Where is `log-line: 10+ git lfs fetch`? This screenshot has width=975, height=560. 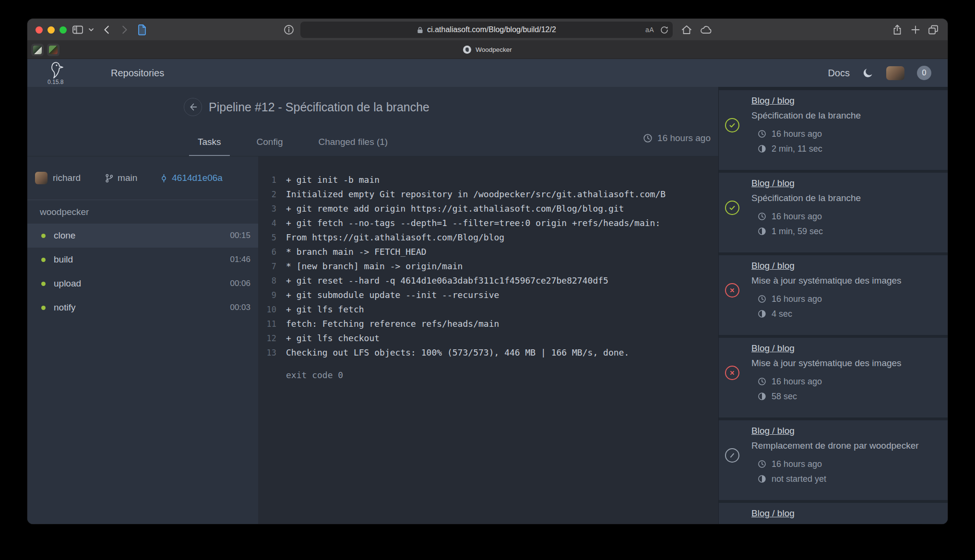
log-line: 10+ git lfs fetch is located at coordinates (488, 310).